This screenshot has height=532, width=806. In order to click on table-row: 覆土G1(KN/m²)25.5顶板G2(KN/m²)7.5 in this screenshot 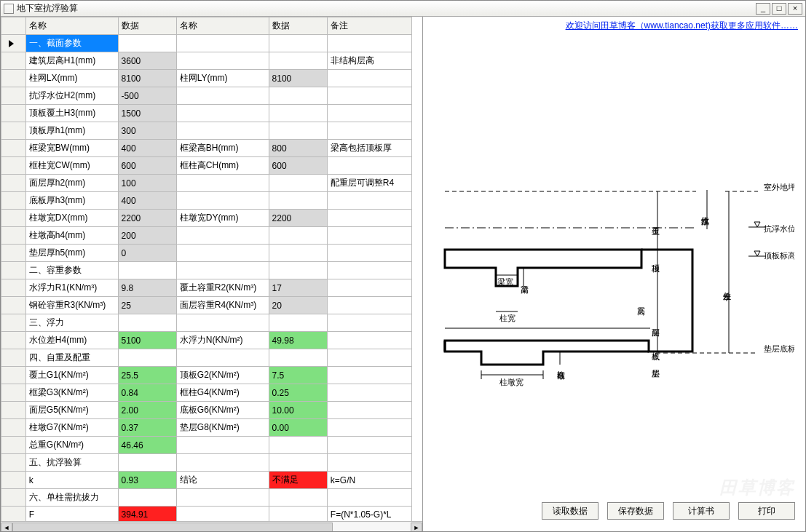, I will do `click(207, 376)`.